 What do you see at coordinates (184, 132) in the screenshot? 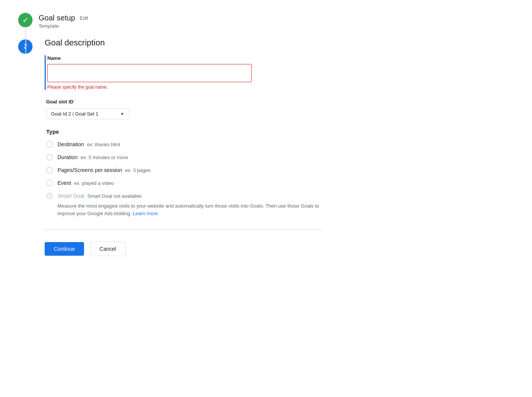
I see `type-label: Type` at bounding box center [184, 132].